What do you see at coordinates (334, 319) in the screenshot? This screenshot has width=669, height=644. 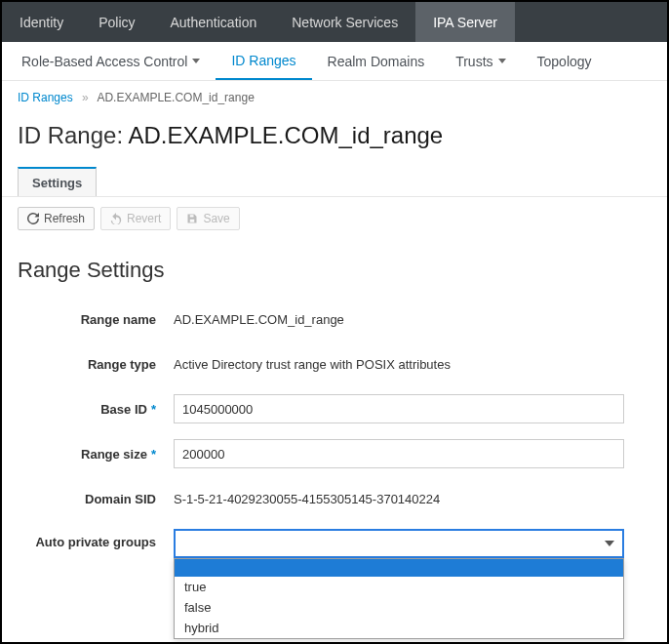 I see `row-range-name: Range name AD.EXAMPLE.COM_id_range` at bounding box center [334, 319].